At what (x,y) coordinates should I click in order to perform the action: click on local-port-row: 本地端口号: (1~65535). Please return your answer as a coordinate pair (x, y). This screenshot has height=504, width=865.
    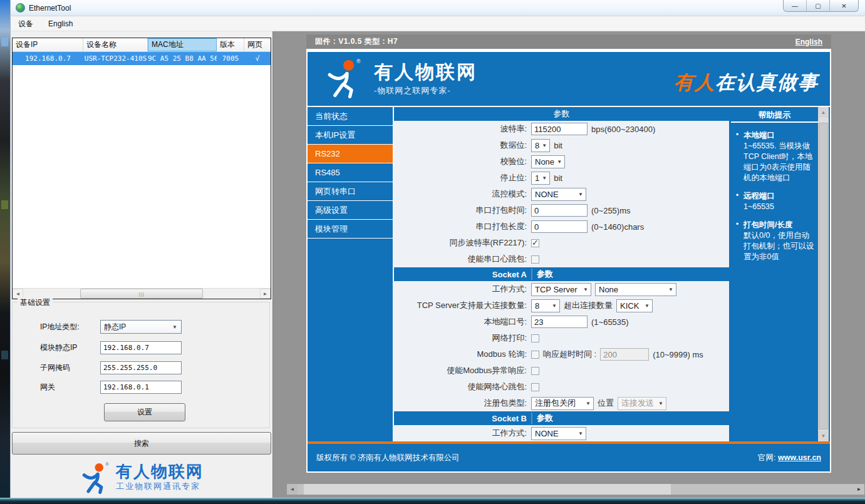
    Looking at the image, I should click on (561, 322).